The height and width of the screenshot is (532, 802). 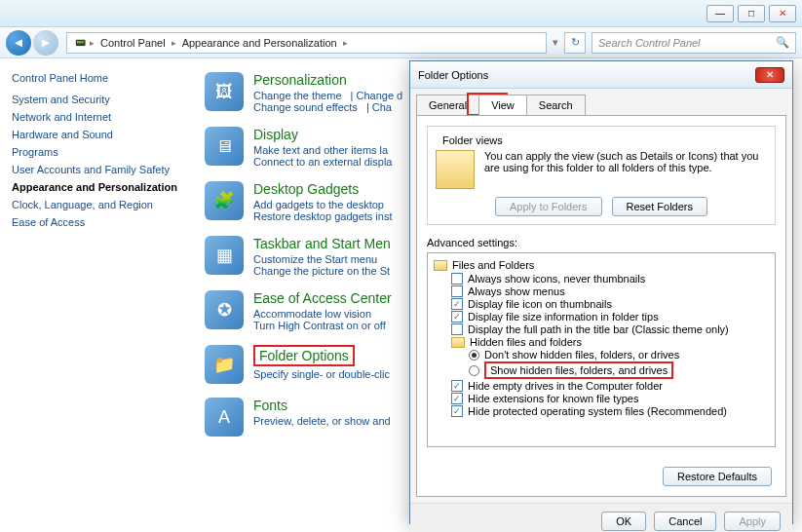 What do you see at coordinates (224, 92) in the screenshot?
I see `personalization-icon: 🖼` at bounding box center [224, 92].